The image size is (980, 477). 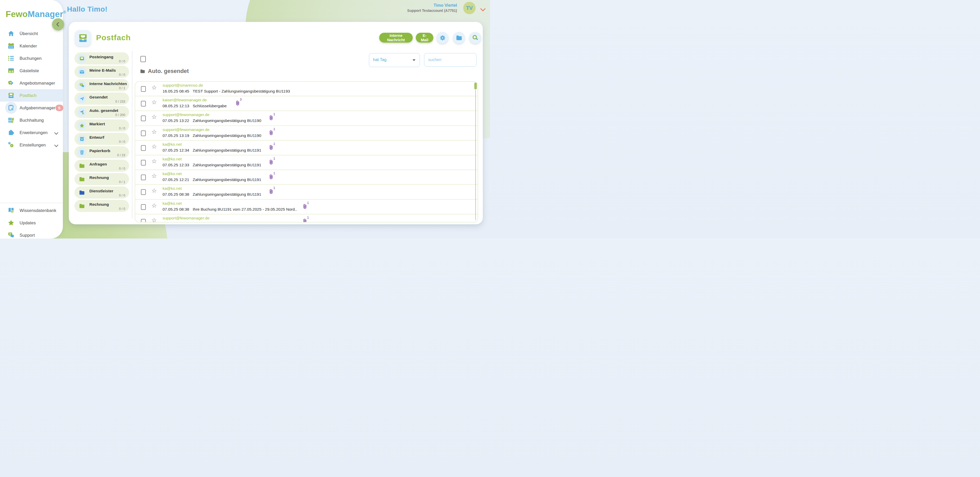 I want to click on search-icon, so click(x=475, y=38).